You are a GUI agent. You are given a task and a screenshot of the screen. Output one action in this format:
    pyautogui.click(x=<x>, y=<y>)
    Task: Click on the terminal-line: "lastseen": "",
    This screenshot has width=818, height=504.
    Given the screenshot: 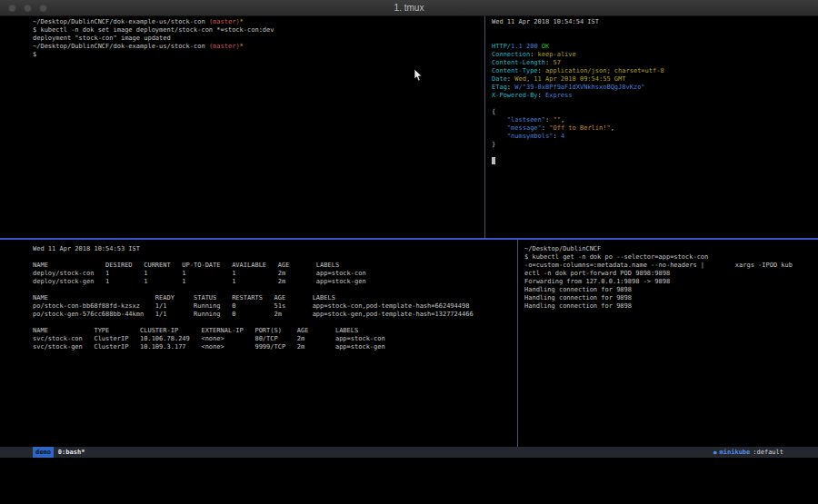 What is the action you would take?
    pyautogui.click(x=654, y=120)
    